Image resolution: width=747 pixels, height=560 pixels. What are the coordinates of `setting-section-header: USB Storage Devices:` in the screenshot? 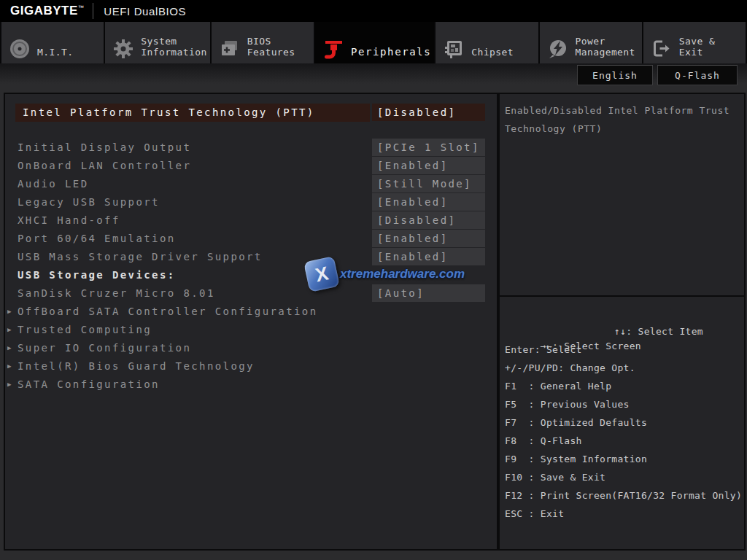 It's located at (251, 276).